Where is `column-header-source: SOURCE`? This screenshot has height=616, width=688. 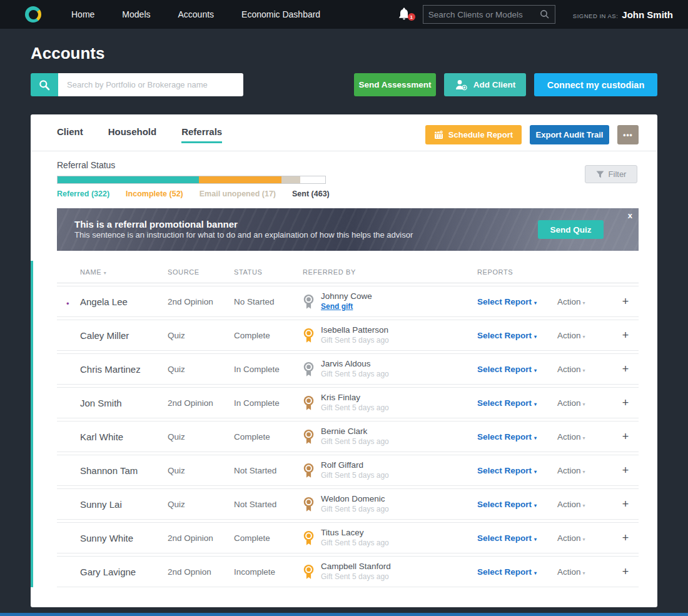 column-header-source: SOURCE is located at coordinates (201, 272).